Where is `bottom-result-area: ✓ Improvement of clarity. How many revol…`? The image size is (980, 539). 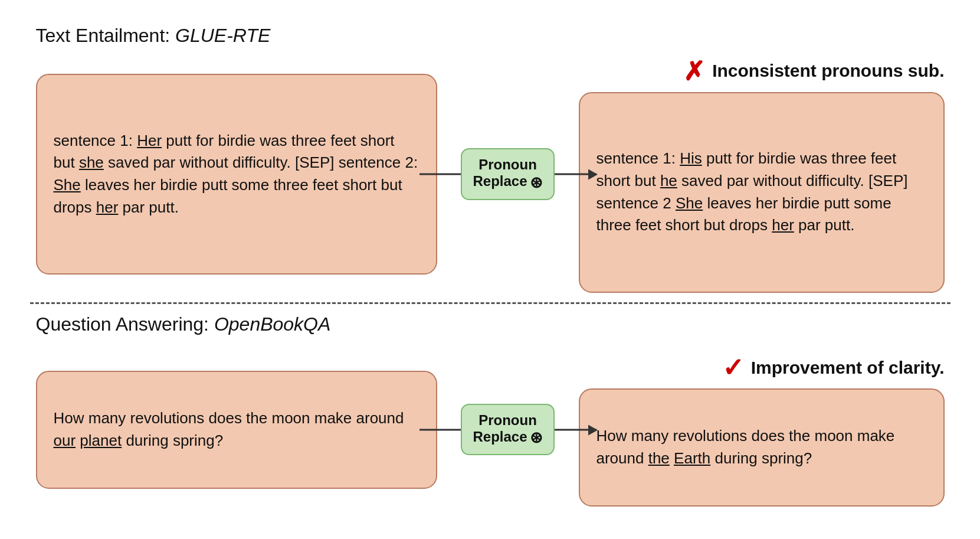
bottom-result-area: ✓ Improvement of clarity. How many revol… is located at coordinates (762, 430).